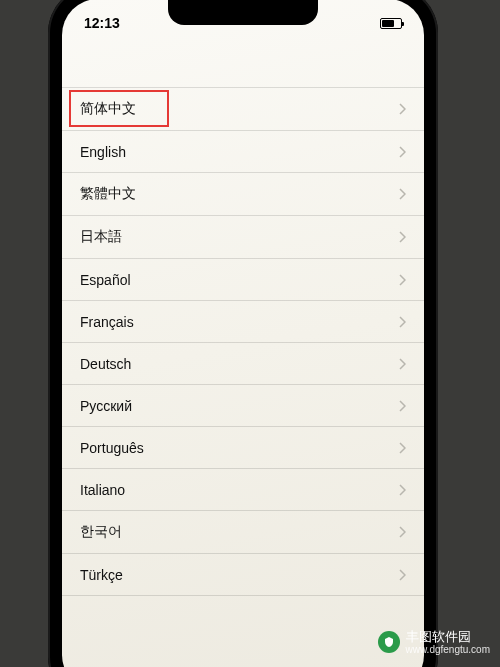  I want to click on watermark-logo-icon, so click(389, 642).